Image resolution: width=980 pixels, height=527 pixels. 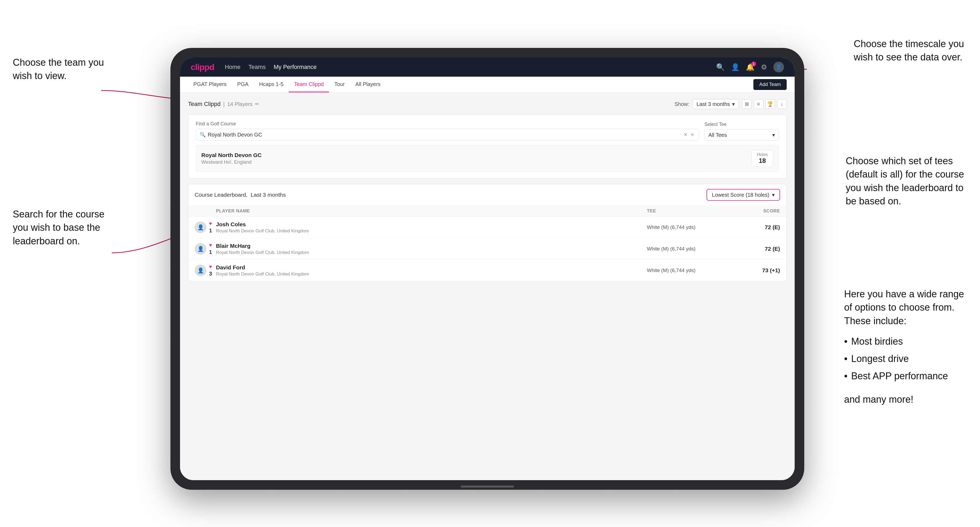 I want to click on avatar: 👤, so click(x=779, y=67).